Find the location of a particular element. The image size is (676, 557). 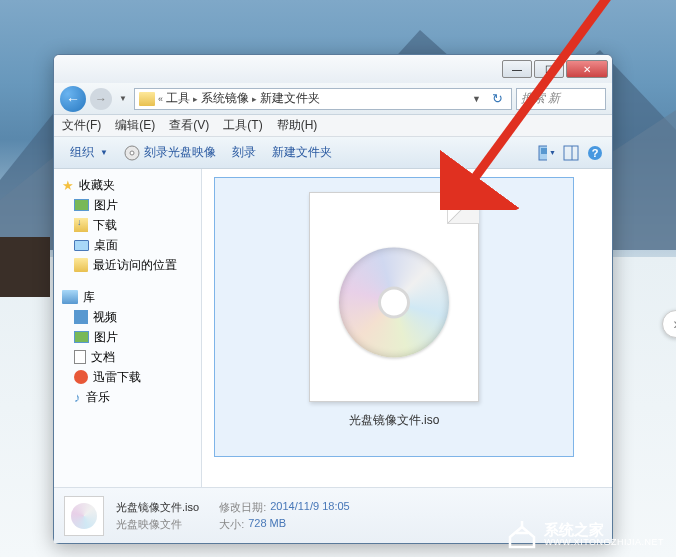

sidebar-item-downloads: 下载 is located at coordinates (128, 225).